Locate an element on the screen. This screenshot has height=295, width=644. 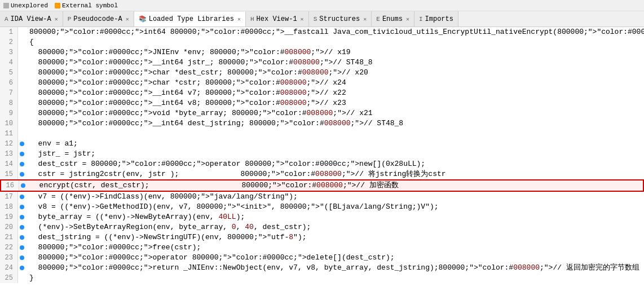
line-content: v7 = ((*env)->FindClass)(env, 800000;">"… is located at coordinates (335, 197).